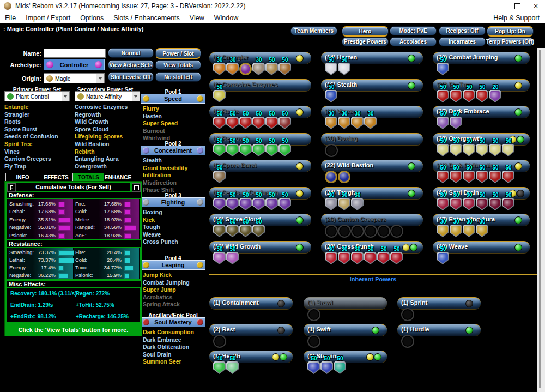 This screenshot has width=545, height=392. I want to click on powerlist-item-combat-jumping: Combat Jumping, so click(166, 283).